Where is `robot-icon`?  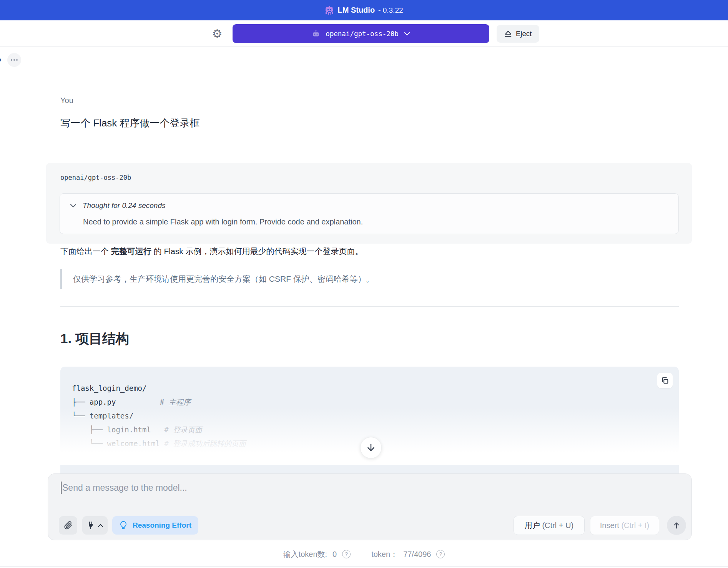 robot-icon is located at coordinates (316, 34).